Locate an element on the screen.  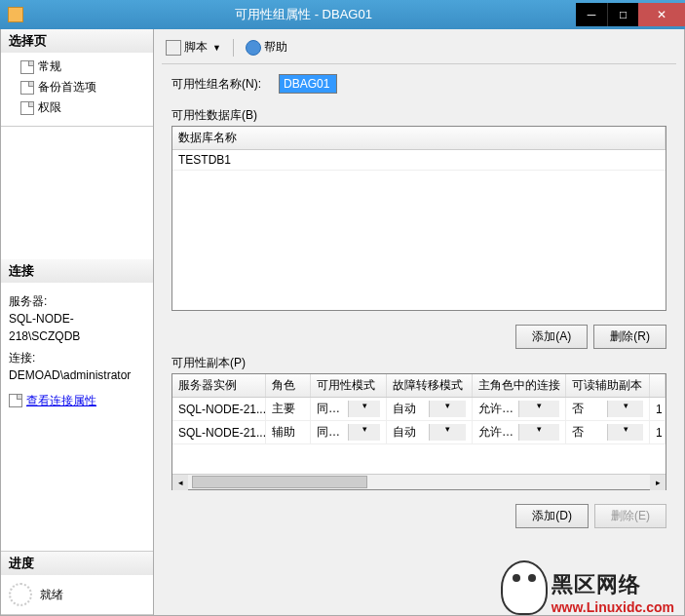
cell-role: 辅助 is located at coordinates (288, 433).